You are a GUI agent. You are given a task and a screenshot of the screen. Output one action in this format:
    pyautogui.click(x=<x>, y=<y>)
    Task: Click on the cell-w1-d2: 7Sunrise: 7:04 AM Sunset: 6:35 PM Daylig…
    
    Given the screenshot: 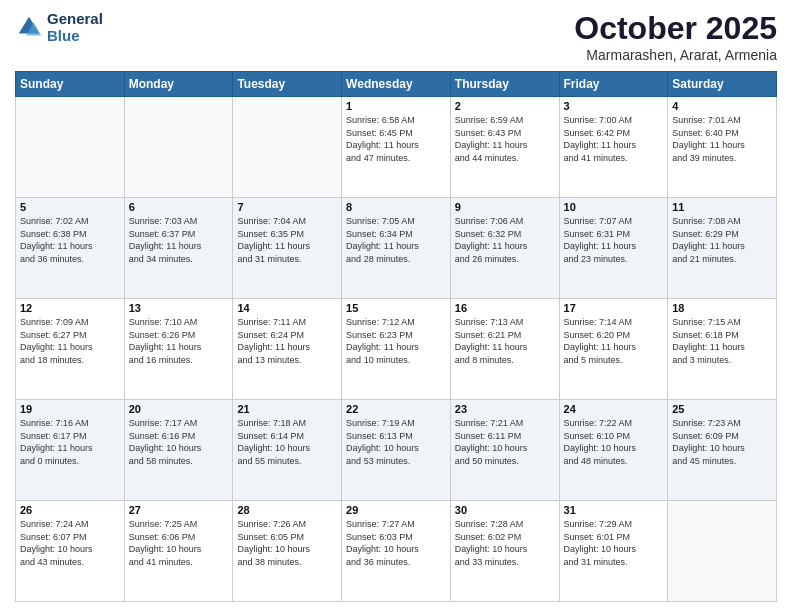 What is the action you would take?
    pyautogui.click(x=288, y=248)
    